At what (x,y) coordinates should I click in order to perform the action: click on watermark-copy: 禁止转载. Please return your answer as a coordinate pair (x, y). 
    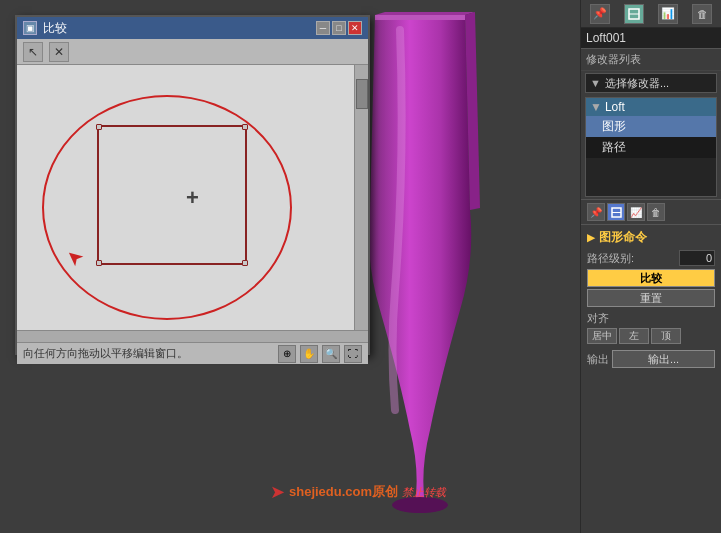
    Looking at the image, I should click on (424, 492).